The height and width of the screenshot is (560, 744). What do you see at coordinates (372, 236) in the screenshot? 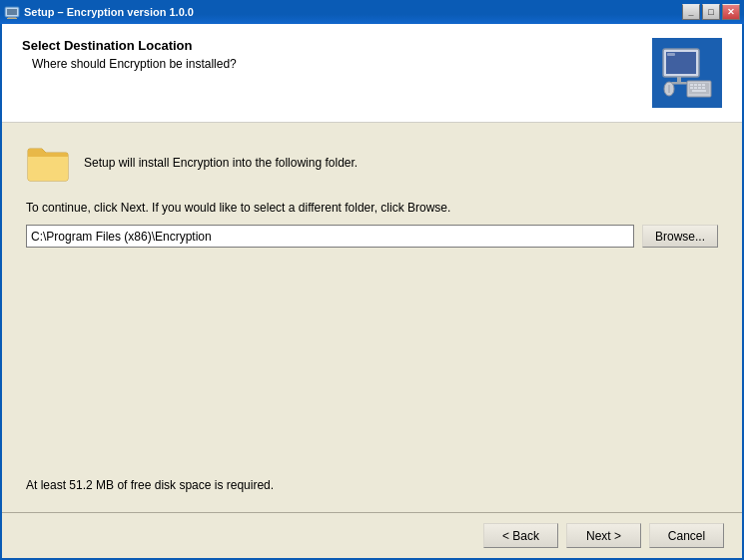
I see `path-row: Browse...` at bounding box center [372, 236].